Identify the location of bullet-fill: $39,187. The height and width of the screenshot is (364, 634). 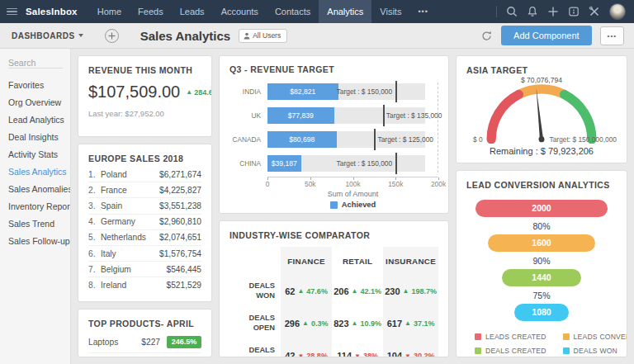
(284, 163).